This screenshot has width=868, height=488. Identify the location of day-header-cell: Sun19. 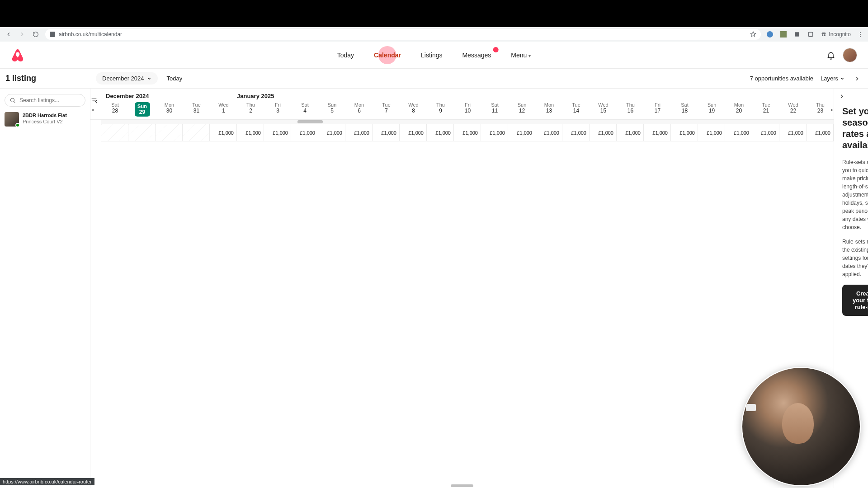
(712, 109).